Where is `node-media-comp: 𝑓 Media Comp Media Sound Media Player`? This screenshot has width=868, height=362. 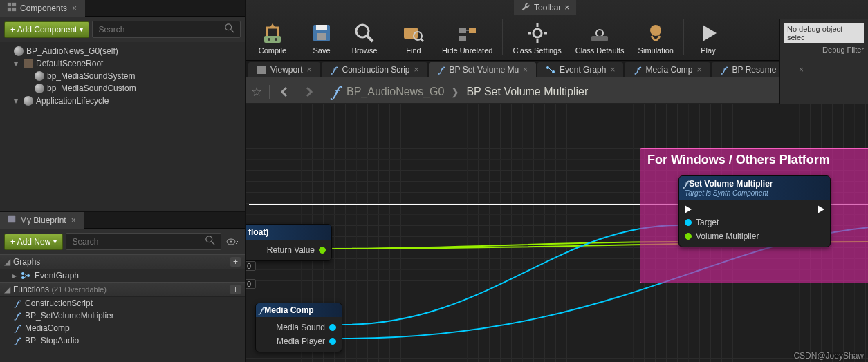
node-media-comp: 𝑓 Media Comp Media Sound Media Player is located at coordinates (299, 327).